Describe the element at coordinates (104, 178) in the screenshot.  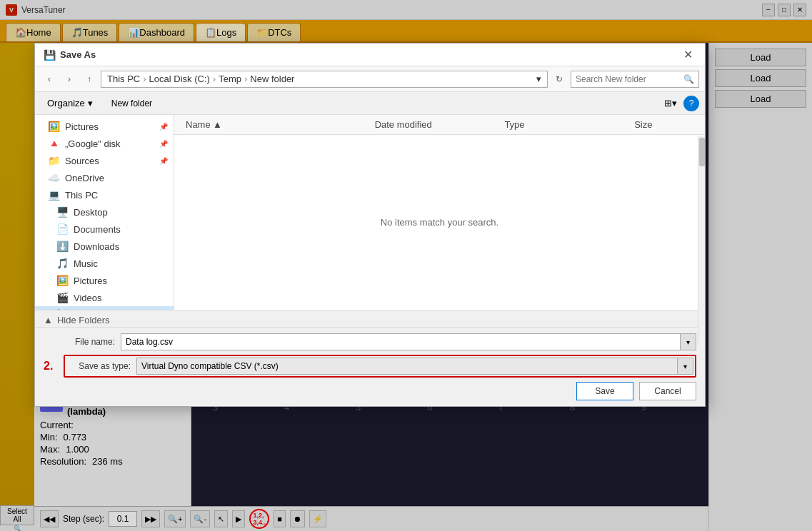
I see `nav-item-onedrive: ☁️ OneDrive` at that location.